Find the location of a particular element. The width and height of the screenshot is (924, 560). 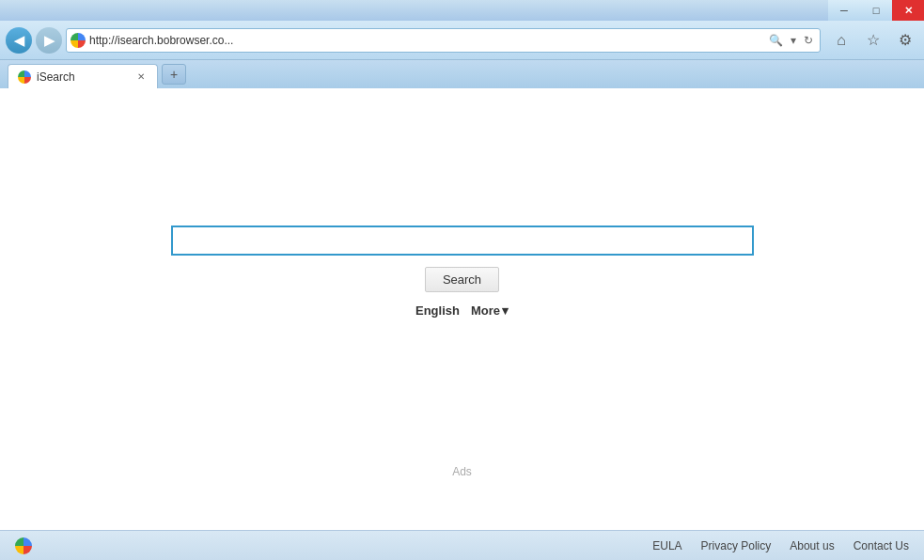

search-links: English More ▾ is located at coordinates (462, 310).